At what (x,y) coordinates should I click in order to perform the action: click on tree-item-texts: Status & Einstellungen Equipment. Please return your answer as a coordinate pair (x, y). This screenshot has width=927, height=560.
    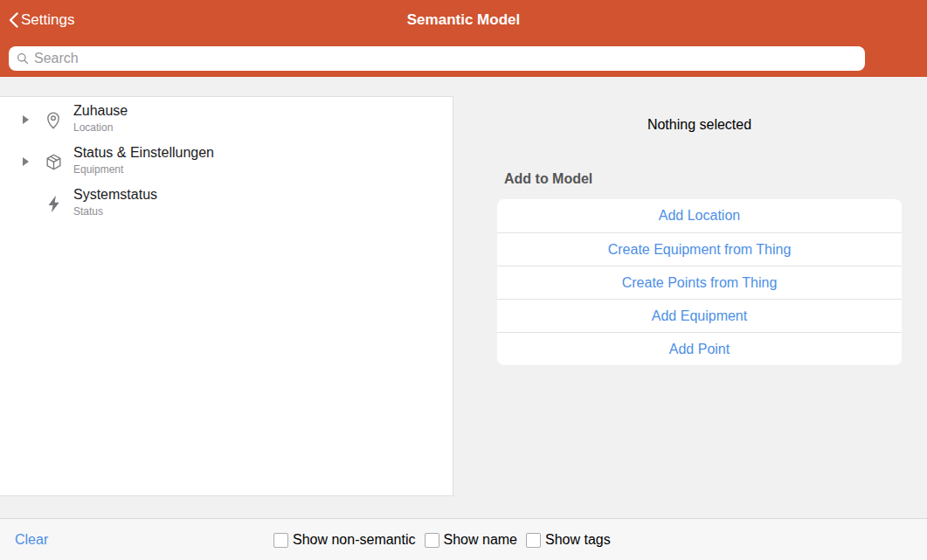
    Looking at the image, I should click on (143, 161).